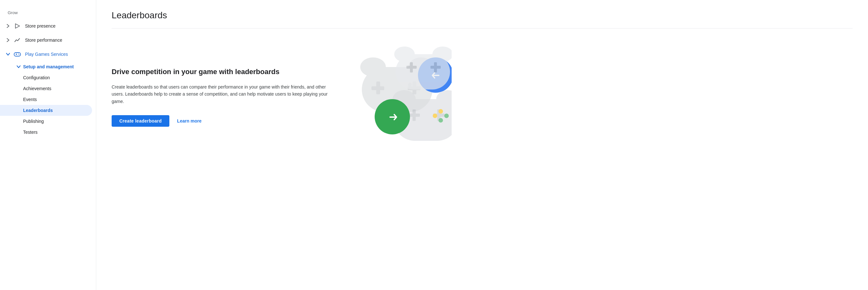 The width and height of the screenshot is (868, 290). Describe the element at coordinates (18, 54) in the screenshot. I see `gamepad-icon` at that location.